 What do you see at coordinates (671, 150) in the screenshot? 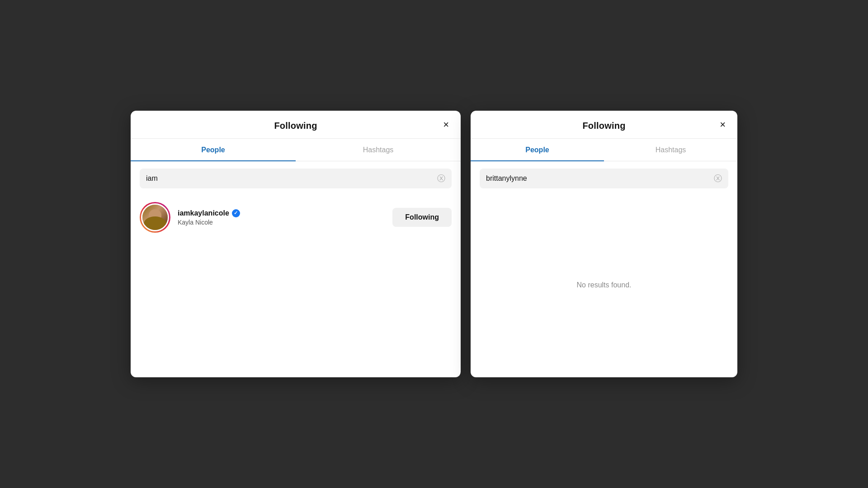
I see `tab-right-hashtags: Hashtags` at bounding box center [671, 150].